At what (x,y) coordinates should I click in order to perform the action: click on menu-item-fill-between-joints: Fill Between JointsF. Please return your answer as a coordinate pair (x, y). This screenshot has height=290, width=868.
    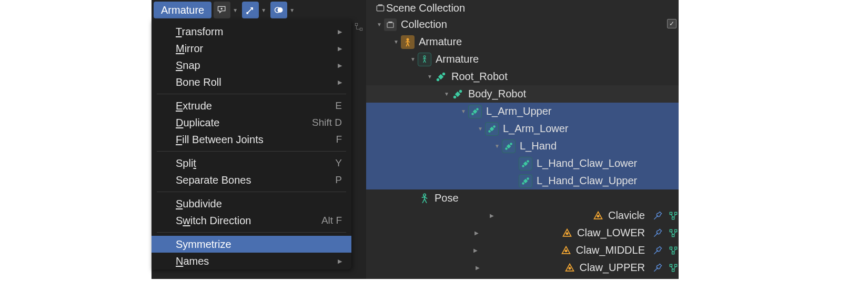
    Looking at the image, I should click on (251, 139).